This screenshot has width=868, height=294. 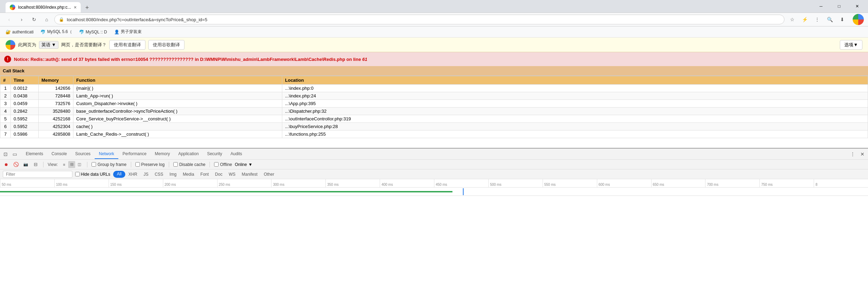 I want to click on trans-lang-selector: 英语 ▼, so click(x=49, y=45).